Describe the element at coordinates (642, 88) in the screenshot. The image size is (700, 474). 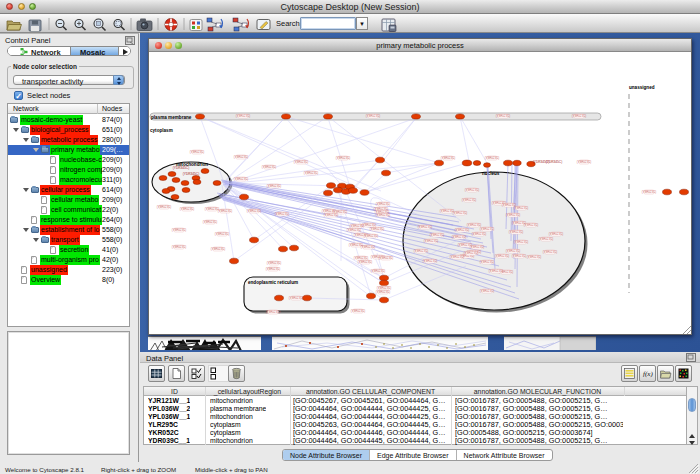
I see `svg-text: unassigned` at that location.